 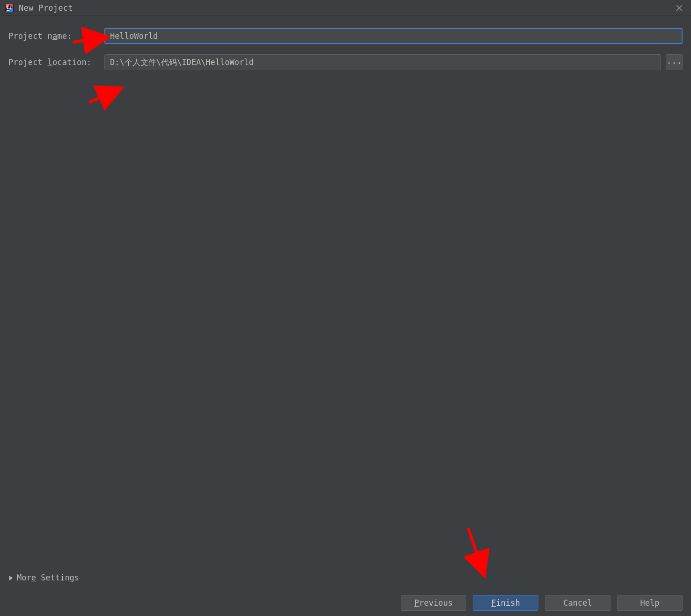 What do you see at coordinates (383, 62) in the screenshot?
I see `project-location-input` at bounding box center [383, 62].